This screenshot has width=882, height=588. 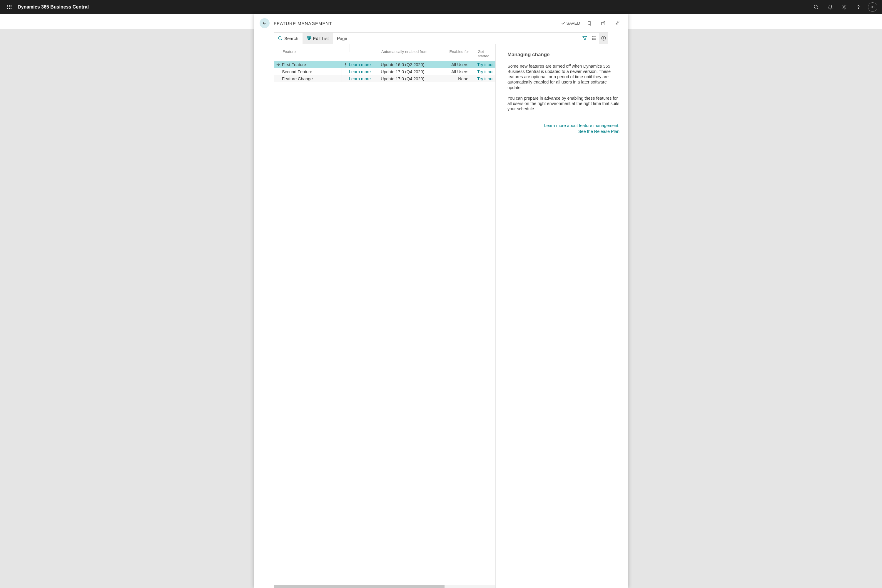 I want to click on page-action: Page, so click(x=342, y=38).